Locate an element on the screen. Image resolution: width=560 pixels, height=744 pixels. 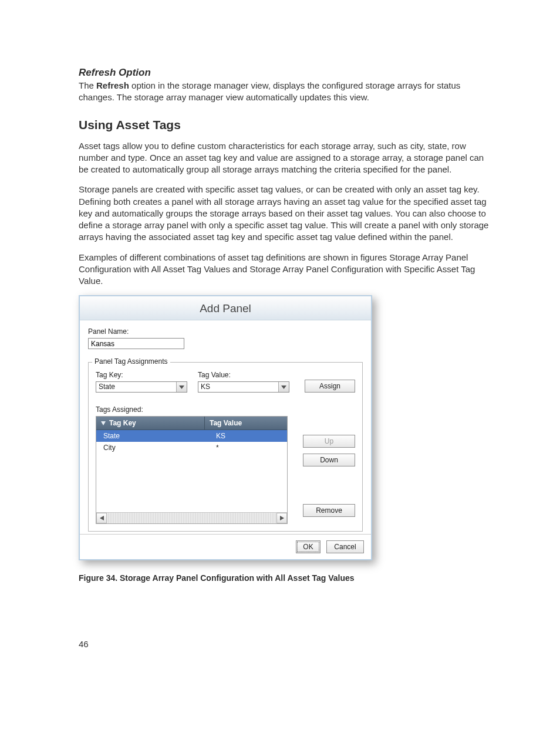
refresh-option-heading: Refresh Option is located at coordinates (284, 73).